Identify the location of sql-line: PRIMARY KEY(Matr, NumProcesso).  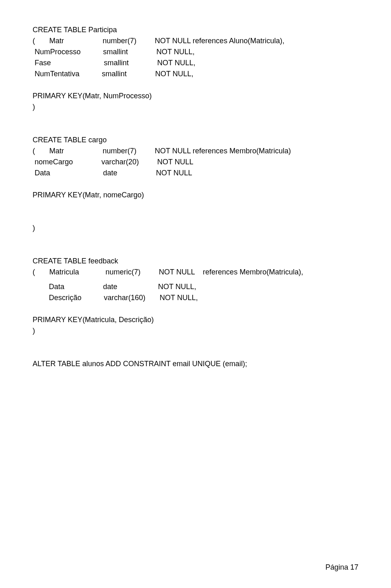
(196, 96).